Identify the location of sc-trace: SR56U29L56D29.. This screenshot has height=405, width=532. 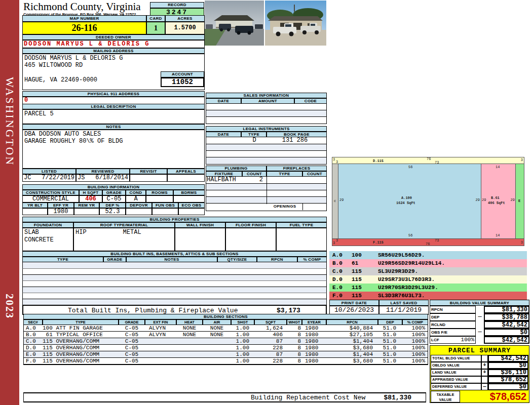
(401, 255).